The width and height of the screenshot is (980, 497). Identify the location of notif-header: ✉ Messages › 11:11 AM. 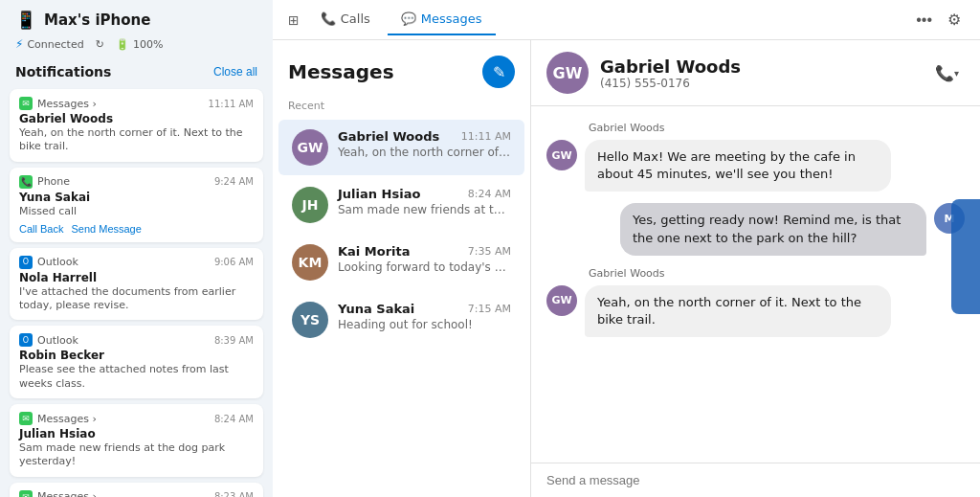
(136, 103).